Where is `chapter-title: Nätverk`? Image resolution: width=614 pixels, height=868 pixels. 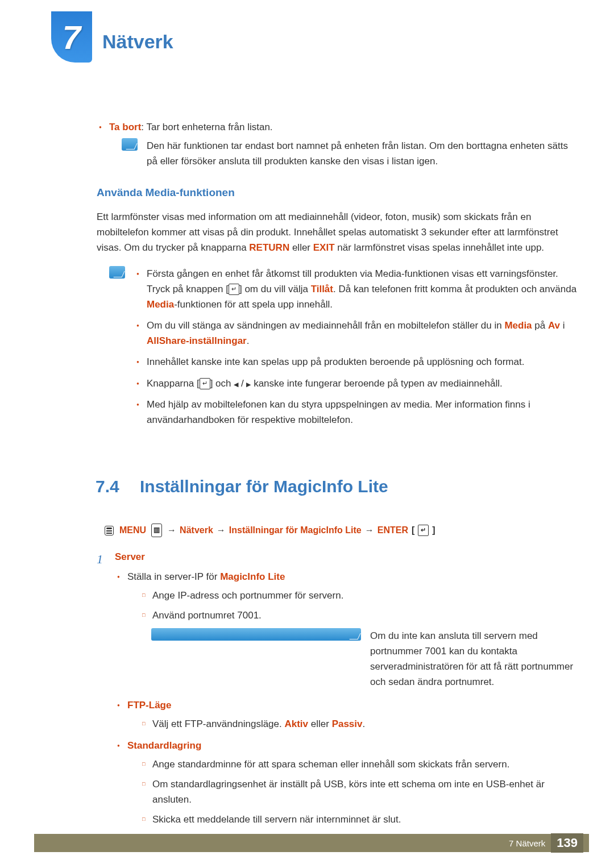 chapter-title: Nätverk is located at coordinates (138, 42).